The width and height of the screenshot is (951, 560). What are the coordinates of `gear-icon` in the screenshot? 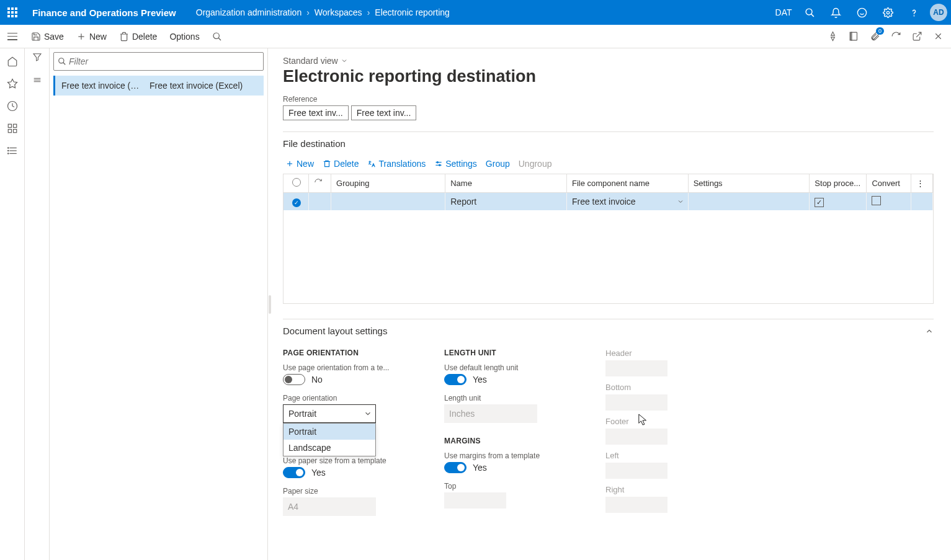 It's located at (888, 12).